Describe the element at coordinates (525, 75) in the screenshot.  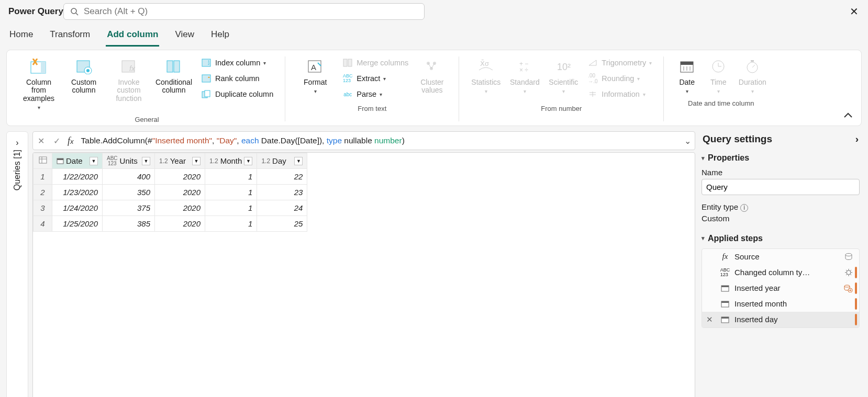
I see `standard-button: + −× ÷ Standard▾` at that location.